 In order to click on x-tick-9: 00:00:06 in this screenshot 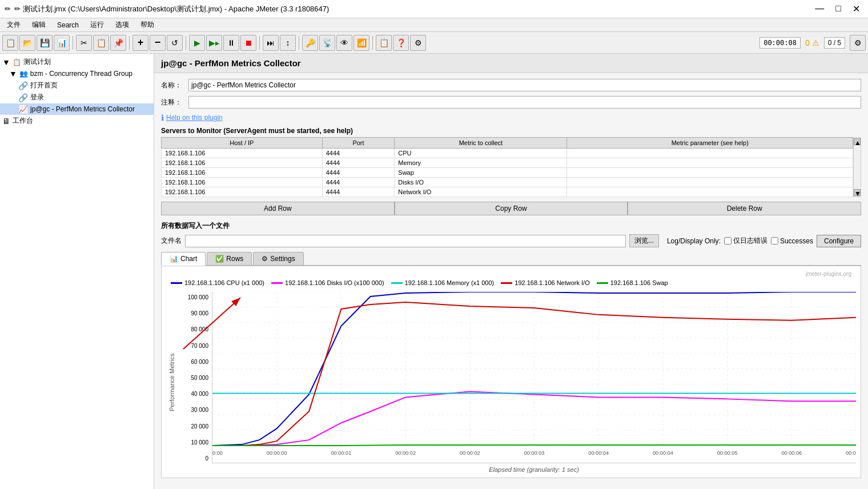, I will do `click(791, 453)`.